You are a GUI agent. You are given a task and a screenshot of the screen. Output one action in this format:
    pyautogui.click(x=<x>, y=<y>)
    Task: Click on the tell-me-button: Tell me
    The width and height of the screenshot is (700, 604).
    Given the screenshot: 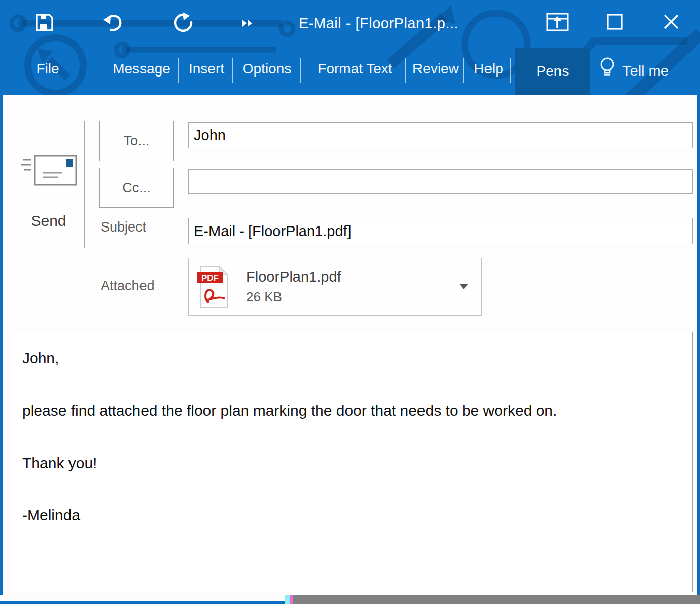 What is the action you would take?
    pyautogui.click(x=634, y=71)
    